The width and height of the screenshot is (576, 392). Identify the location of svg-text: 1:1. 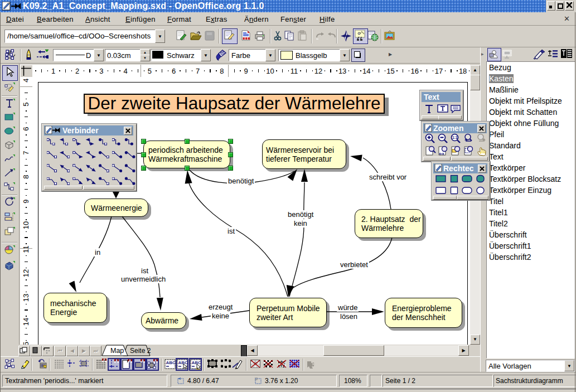
(455, 137).